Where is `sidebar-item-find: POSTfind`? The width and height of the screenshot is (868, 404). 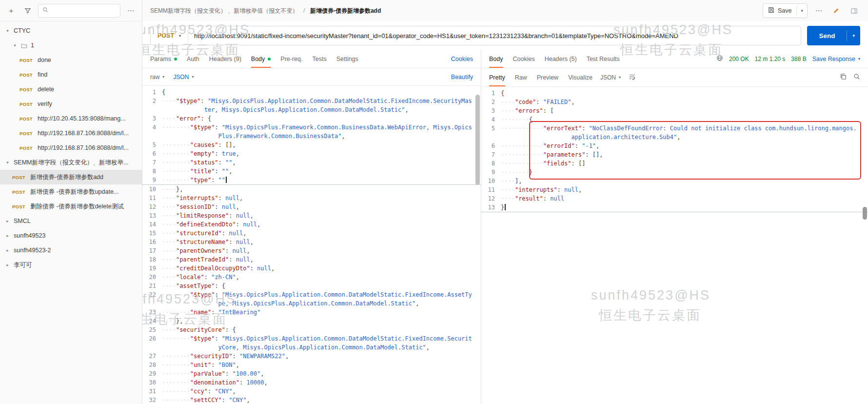 sidebar-item-find: POSTfind is located at coordinates (71, 75).